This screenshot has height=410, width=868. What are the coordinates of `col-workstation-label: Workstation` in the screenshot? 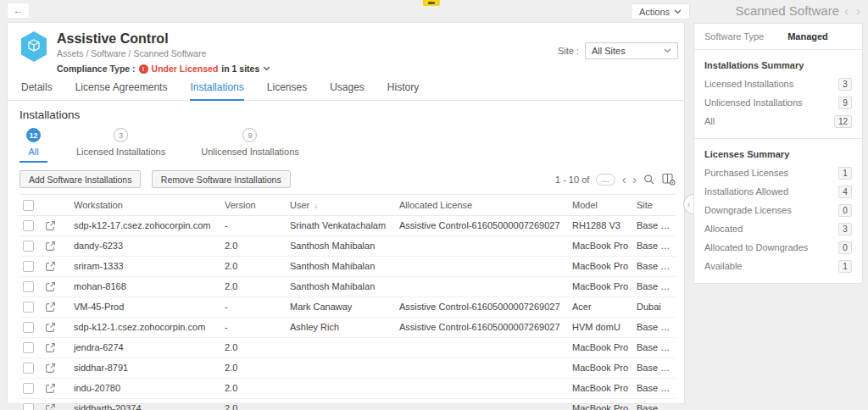 It's located at (98, 205).